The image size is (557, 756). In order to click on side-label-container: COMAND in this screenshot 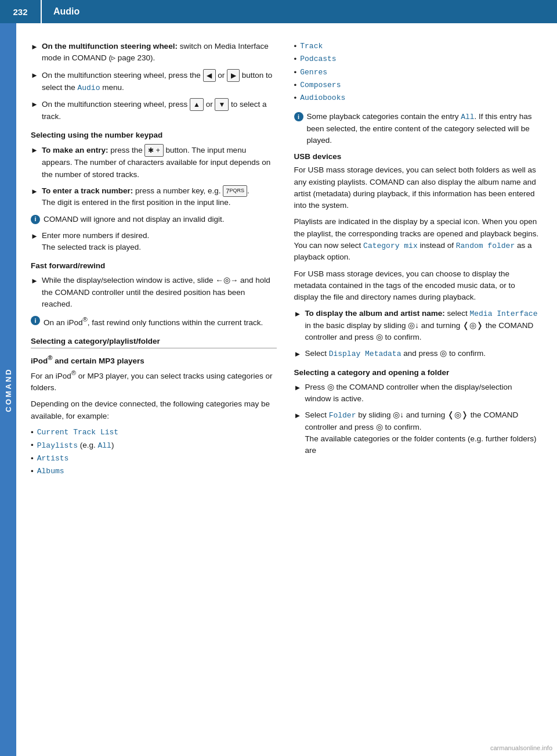, I will do `click(8, 390)`.